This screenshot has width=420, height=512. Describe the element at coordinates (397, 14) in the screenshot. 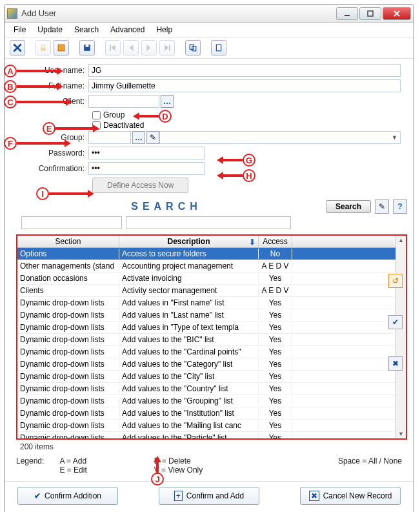

I see `close-button` at that location.